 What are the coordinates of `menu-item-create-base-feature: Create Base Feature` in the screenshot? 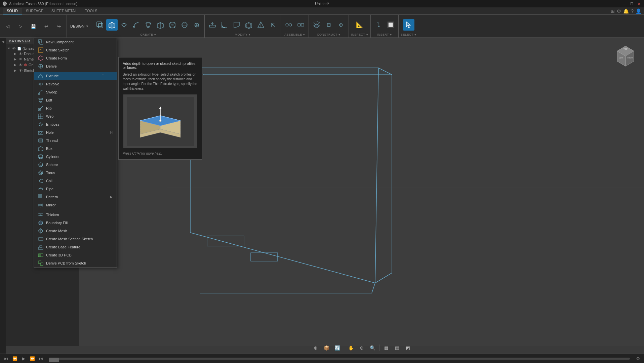 It's located at (75, 247).